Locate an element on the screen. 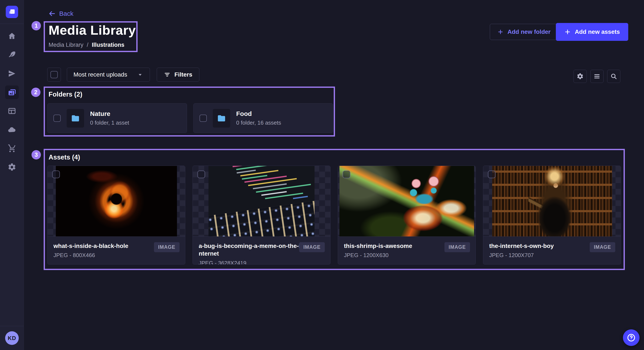 This screenshot has height=350, width=644. sort-dropdown: Most recent uploads is located at coordinates (108, 75).